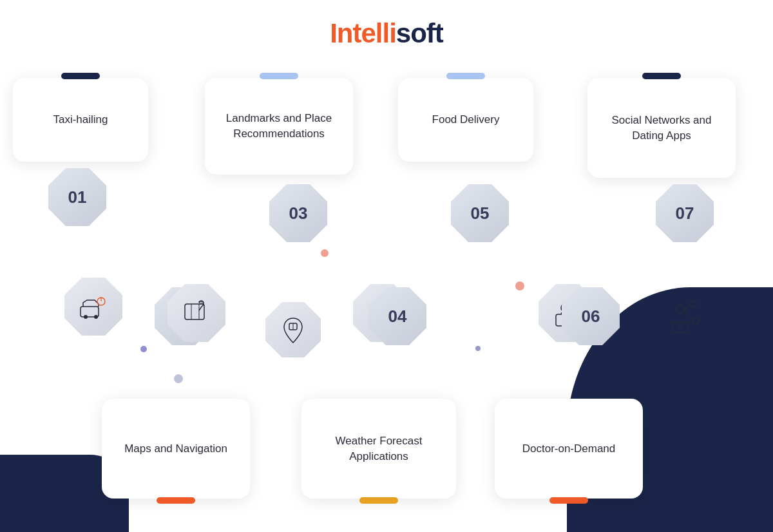  I want to click on card-weather: Weather Forecast Applications, so click(379, 448).